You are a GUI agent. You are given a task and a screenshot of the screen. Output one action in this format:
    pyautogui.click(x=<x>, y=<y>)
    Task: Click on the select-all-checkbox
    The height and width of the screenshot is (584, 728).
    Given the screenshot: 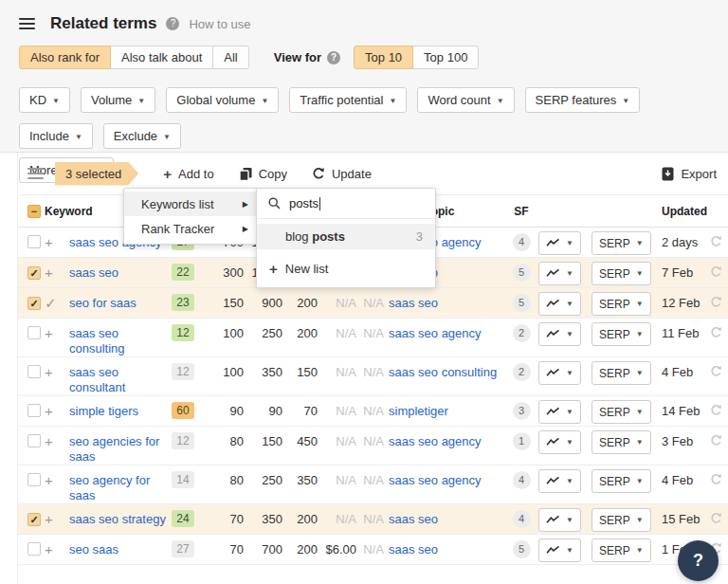 What is the action you would take?
    pyautogui.click(x=34, y=211)
    